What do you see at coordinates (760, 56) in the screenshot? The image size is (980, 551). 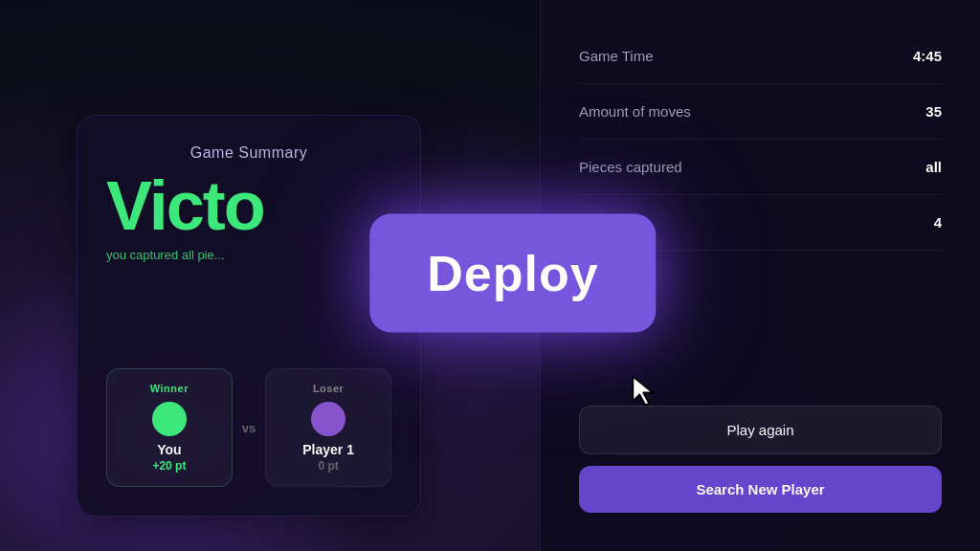 I see `stat-row-game-time: Game Time 4:45` at bounding box center [760, 56].